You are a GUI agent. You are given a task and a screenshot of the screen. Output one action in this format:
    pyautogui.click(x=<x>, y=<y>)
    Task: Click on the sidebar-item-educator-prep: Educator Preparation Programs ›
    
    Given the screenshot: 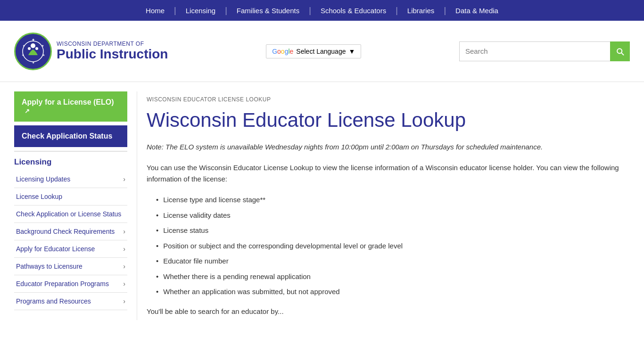 What is the action you would take?
    pyautogui.click(x=71, y=284)
    